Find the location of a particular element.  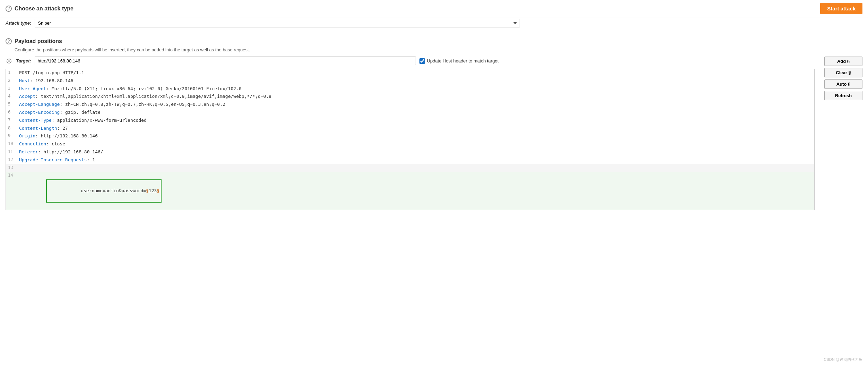

payload-positions-title: Payload positions is located at coordinates (38, 41).